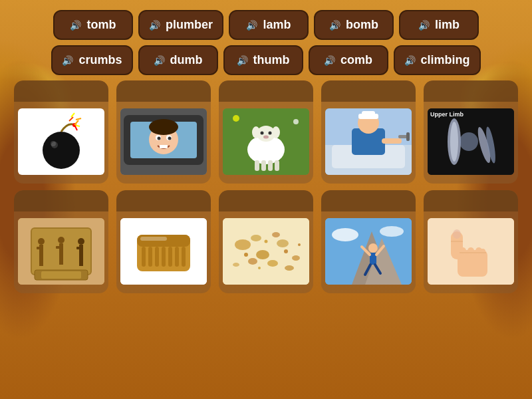  I want to click on word-btn-climbing: 🔊 climbing, so click(438, 60).